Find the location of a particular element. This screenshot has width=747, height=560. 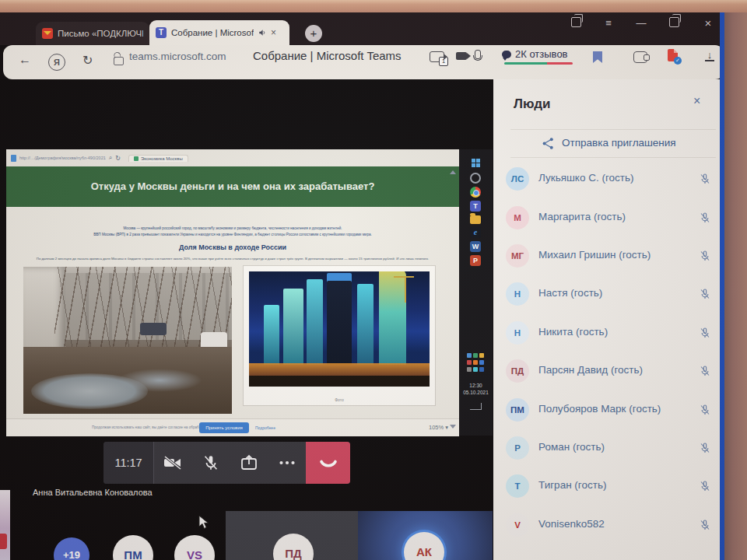

share-screen-button is located at coordinates (249, 463).